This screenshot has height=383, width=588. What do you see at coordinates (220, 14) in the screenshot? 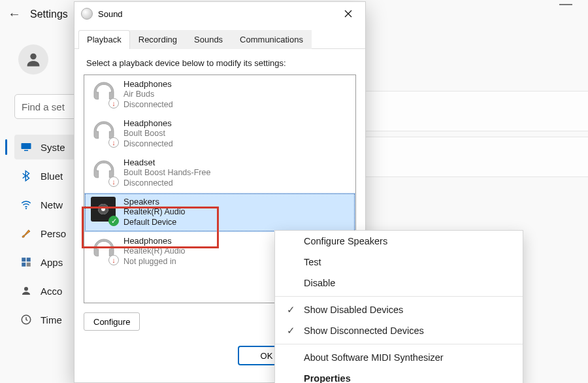
I see `dialog-titlebar: Sound` at bounding box center [220, 14].